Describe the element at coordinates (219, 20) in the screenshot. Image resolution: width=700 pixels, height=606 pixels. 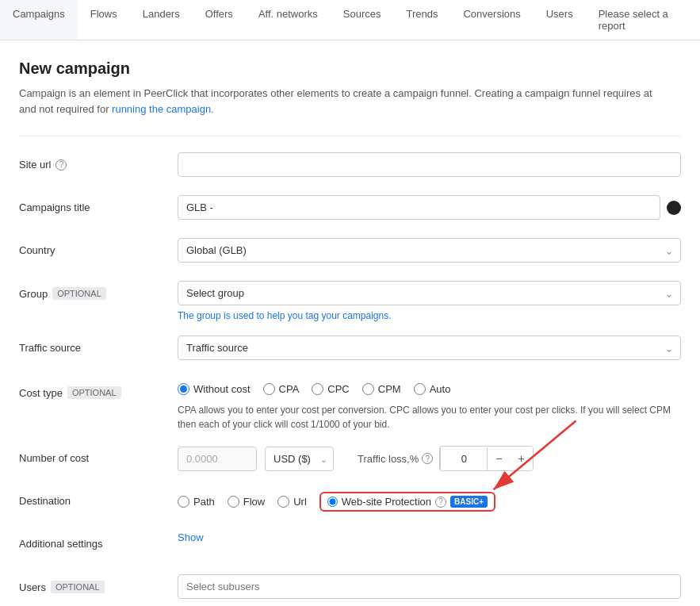
I see `tab-offers: Offers` at that location.